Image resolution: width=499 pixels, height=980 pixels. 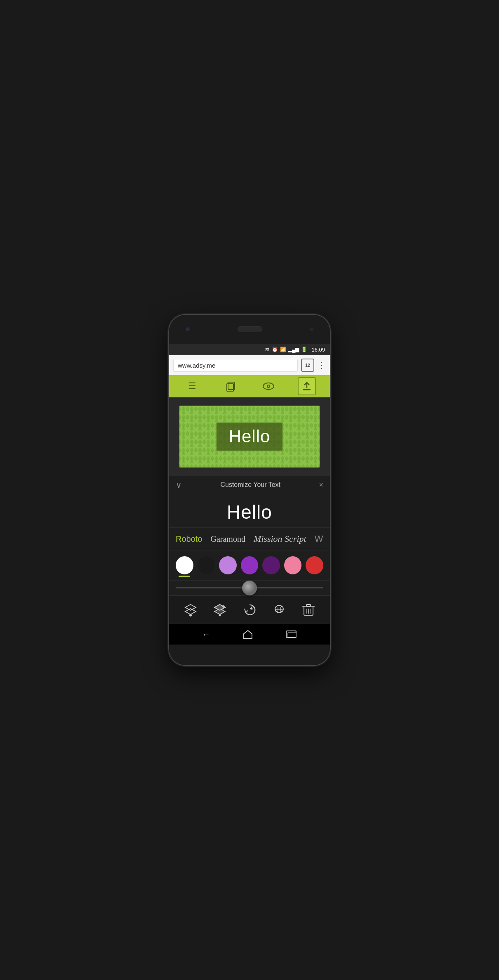 I want to click on home-button, so click(x=248, y=634).